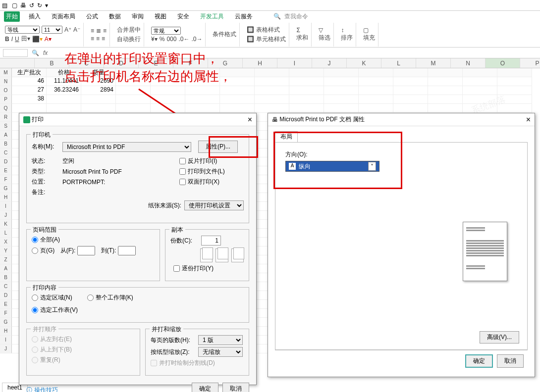 The width and height of the screenshot is (540, 392). What do you see at coordinates (182, 161) in the screenshot?
I see `reverse-checkbox` at bounding box center [182, 161].